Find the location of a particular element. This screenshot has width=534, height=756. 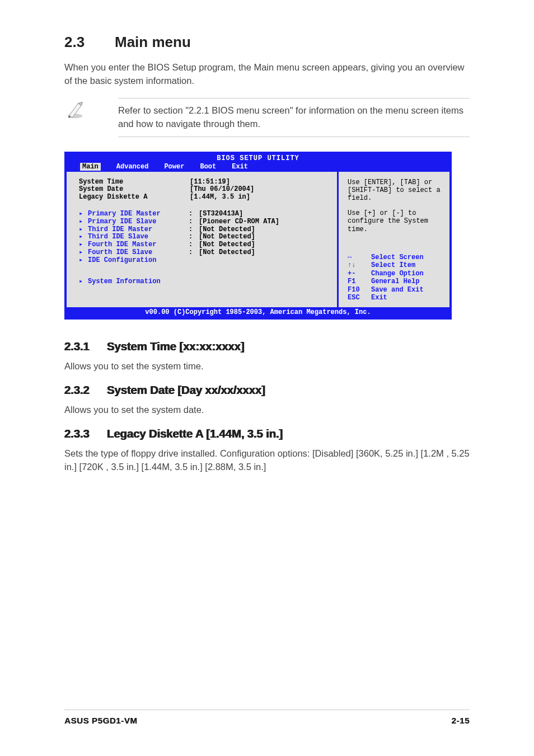

legend-desc: Change Option is located at coordinates (397, 274).